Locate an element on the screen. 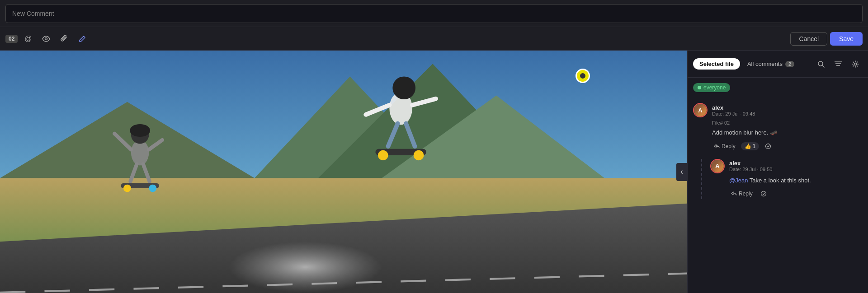 Image resolution: width=868 pixels, height=293 pixels. everyone-label: everyone is located at coordinates (714, 88).